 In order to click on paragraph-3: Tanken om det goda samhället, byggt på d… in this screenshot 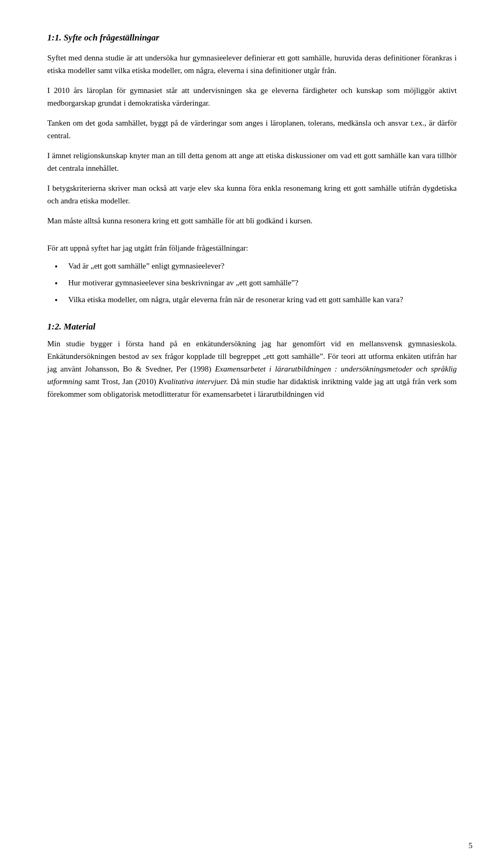, I will do `click(252, 129)`.